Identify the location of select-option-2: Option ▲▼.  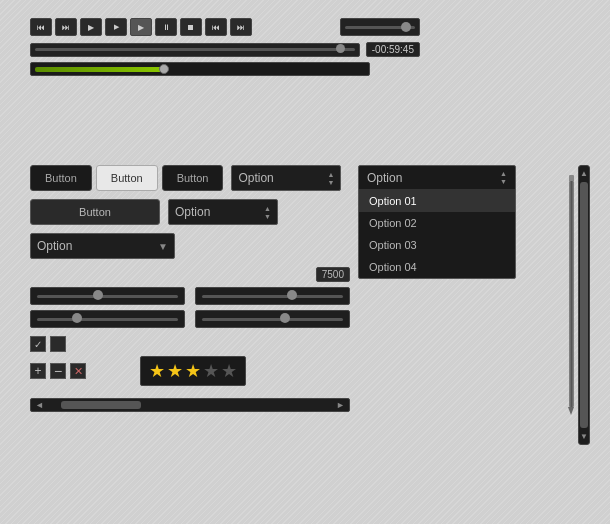
(223, 212).